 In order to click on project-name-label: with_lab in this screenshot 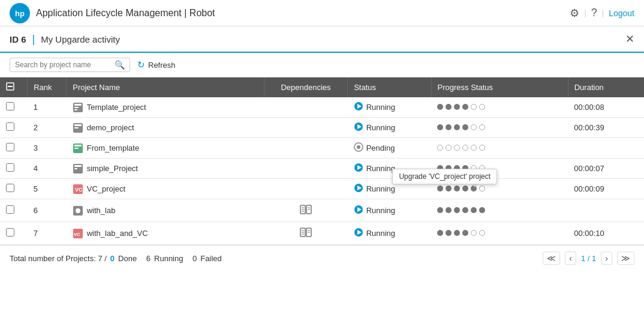, I will do `click(101, 210)`.